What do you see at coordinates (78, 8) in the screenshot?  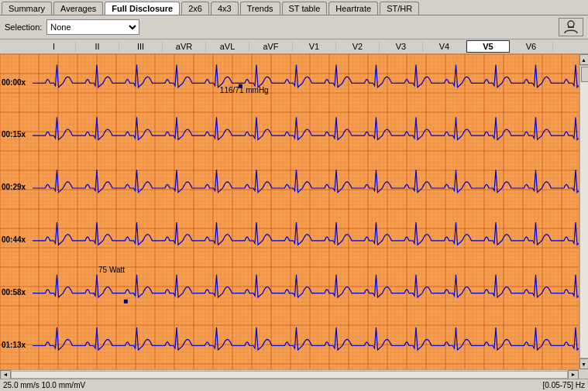 I see `tab-averages: Averages` at bounding box center [78, 8].